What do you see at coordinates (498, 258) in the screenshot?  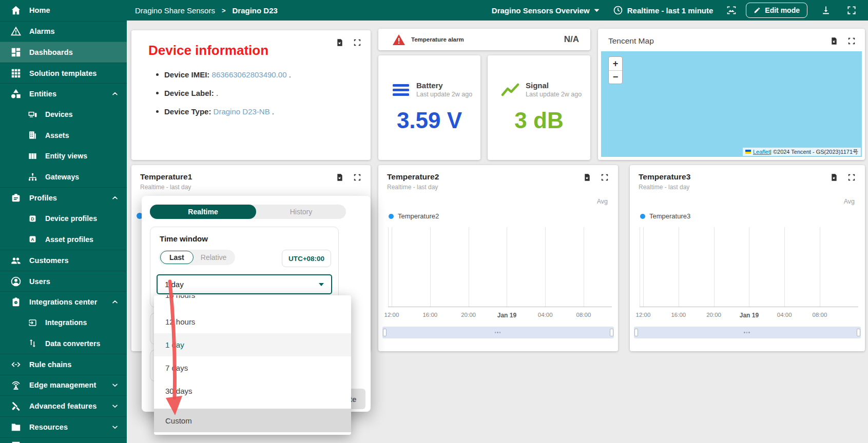 I see `temperature2-card: Temperature2 Realtime - last day Avg Tem…` at bounding box center [498, 258].